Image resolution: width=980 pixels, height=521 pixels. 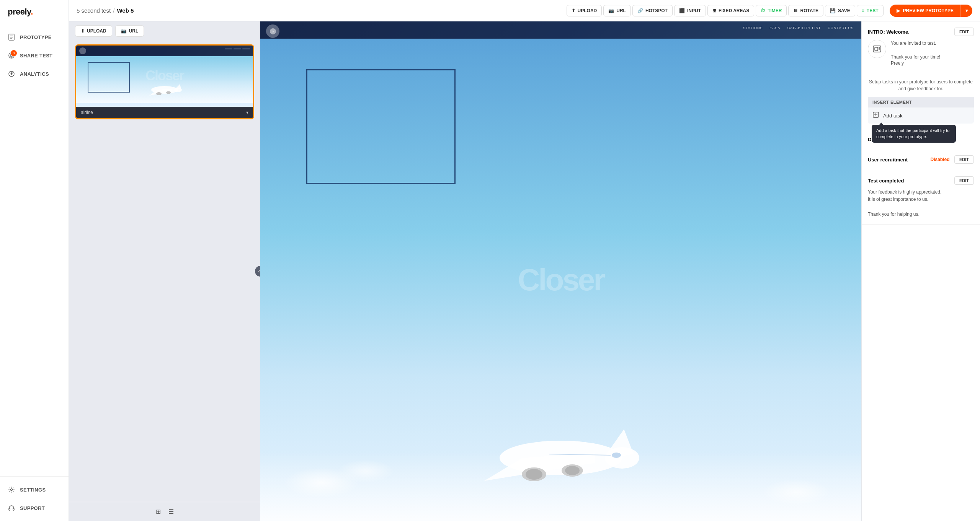 I want to click on rotate-icon: 🖥, so click(x=795, y=11).